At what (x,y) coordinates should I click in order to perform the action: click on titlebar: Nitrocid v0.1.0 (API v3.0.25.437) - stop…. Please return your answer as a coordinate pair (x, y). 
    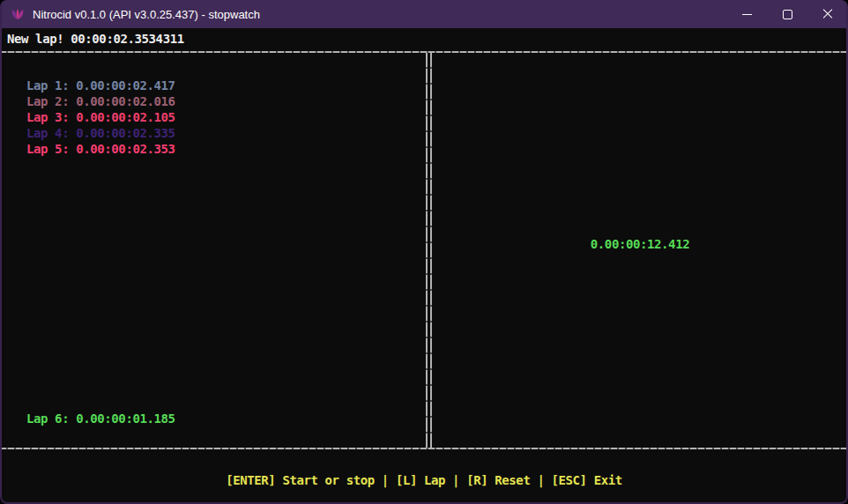
    Looking at the image, I should click on (424, 14).